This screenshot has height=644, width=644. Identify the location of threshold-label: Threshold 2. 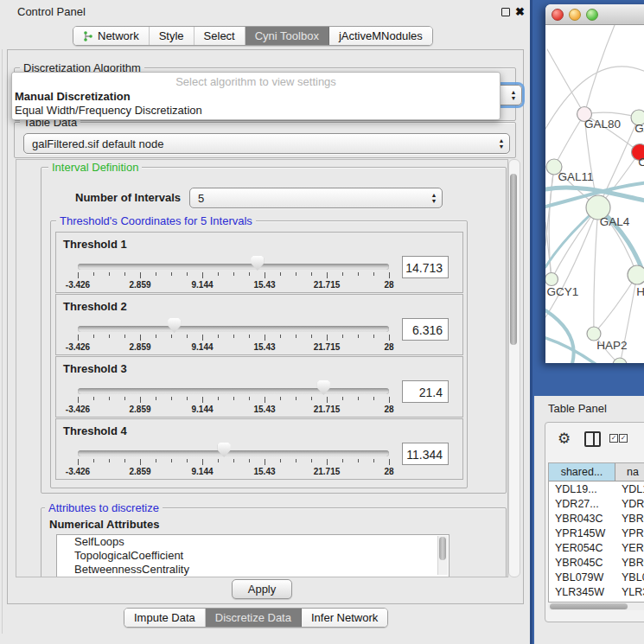
(95, 306).